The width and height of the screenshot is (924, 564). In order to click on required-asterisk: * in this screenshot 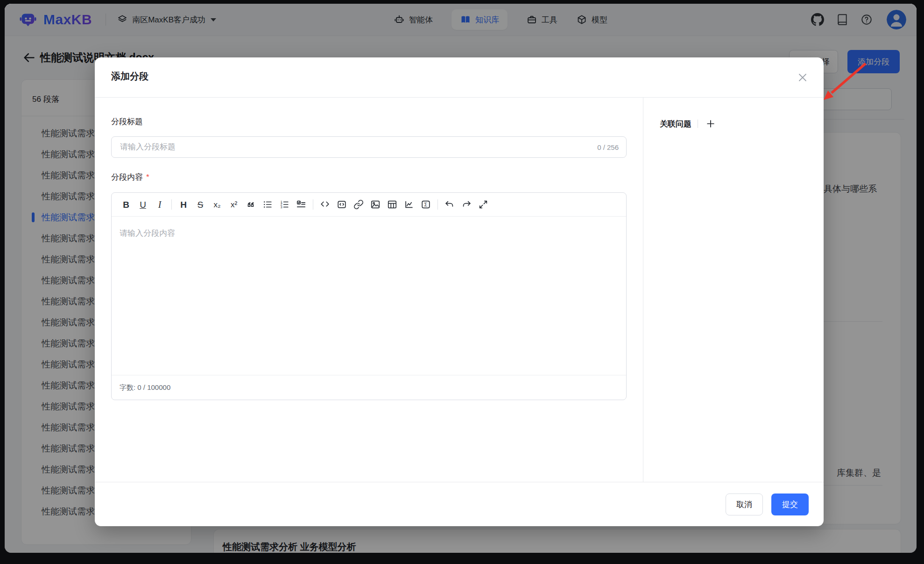, I will do `click(148, 177)`.